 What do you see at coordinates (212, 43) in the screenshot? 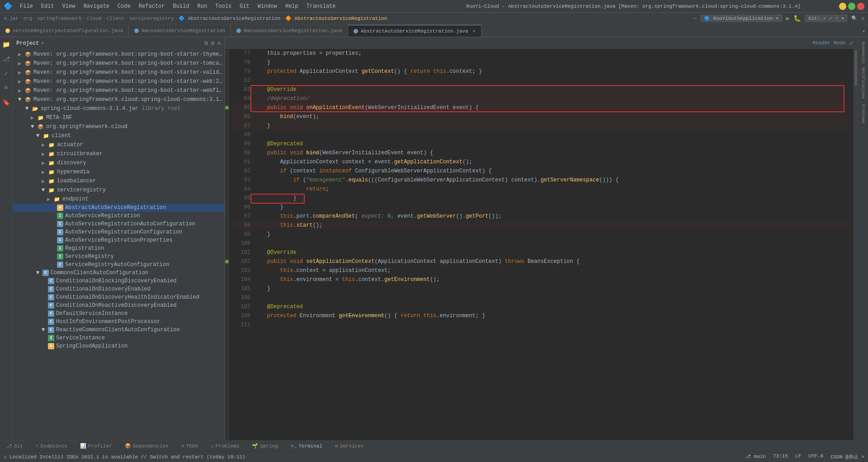
I see `settings-icon: ⚙` at bounding box center [212, 43].